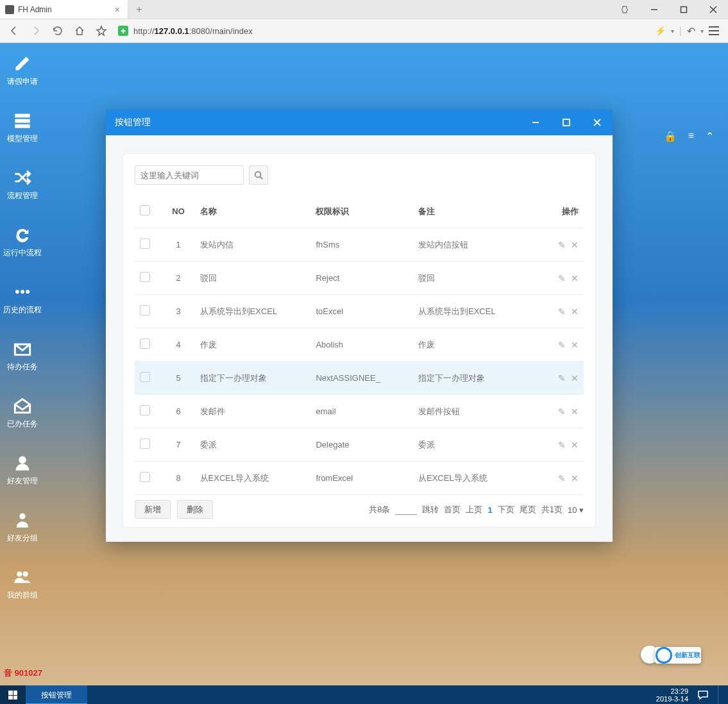 The image size is (728, 704). I want to click on menu-icon, so click(714, 31).